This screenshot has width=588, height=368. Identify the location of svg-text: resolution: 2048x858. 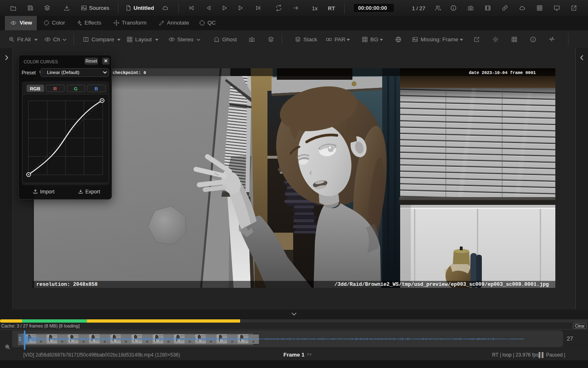
(67, 285).